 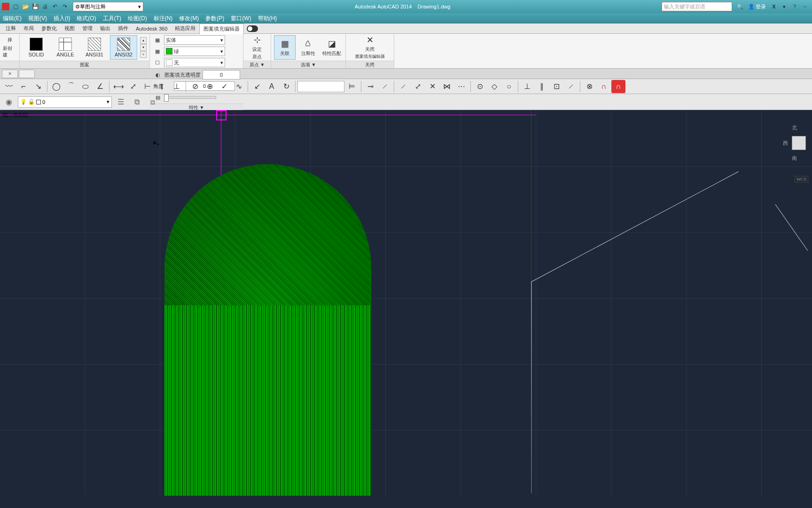 I want to click on binoculars-icon: 🔍, so click(x=740, y=7).